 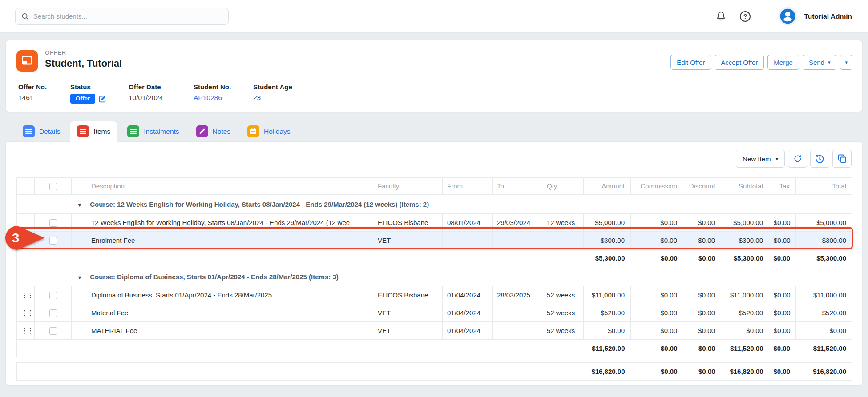 What do you see at coordinates (259, 205) in the screenshot?
I see `course-group-title: Course: 12 Weeks English for Working Hol…` at bounding box center [259, 205].